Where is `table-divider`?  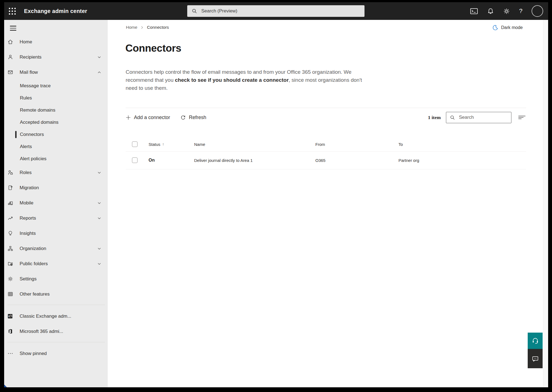
table-divider is located at coordinates (326, 169).